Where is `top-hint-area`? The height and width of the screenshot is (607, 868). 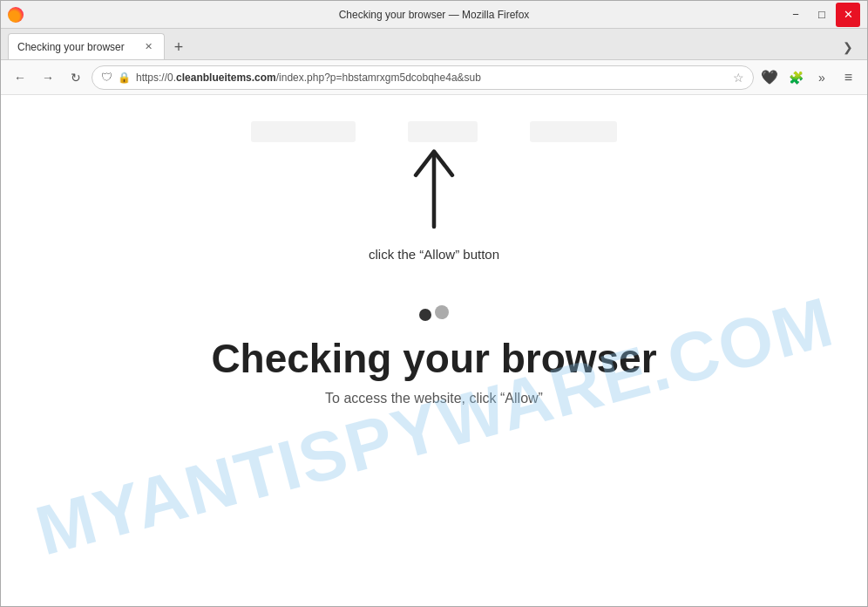 top-hint-area is located at coordinates (434, 132).